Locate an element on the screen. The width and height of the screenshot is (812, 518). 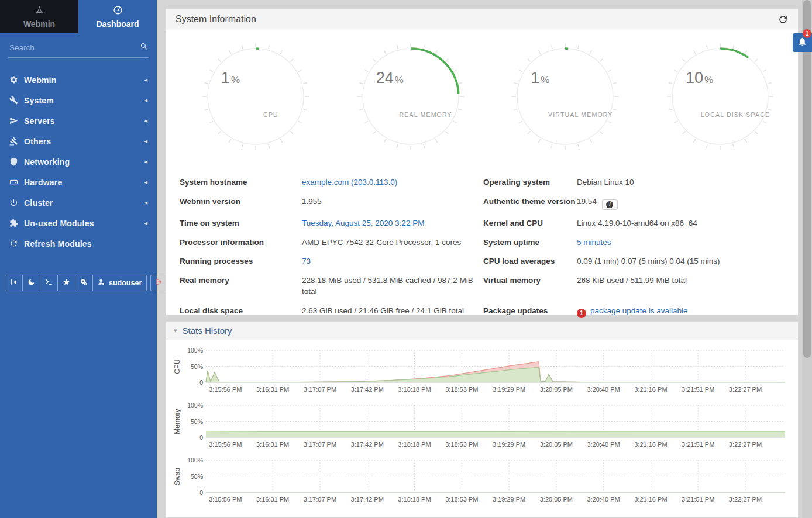
svg-text: 50% is located at coordinates (197, 367).